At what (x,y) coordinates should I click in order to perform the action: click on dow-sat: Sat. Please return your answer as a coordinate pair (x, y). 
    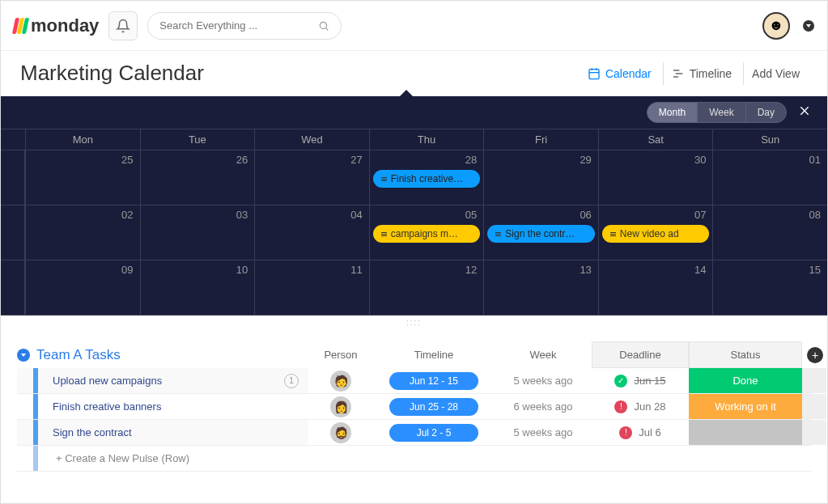
    Looking at the image, I should click on (656, 139).